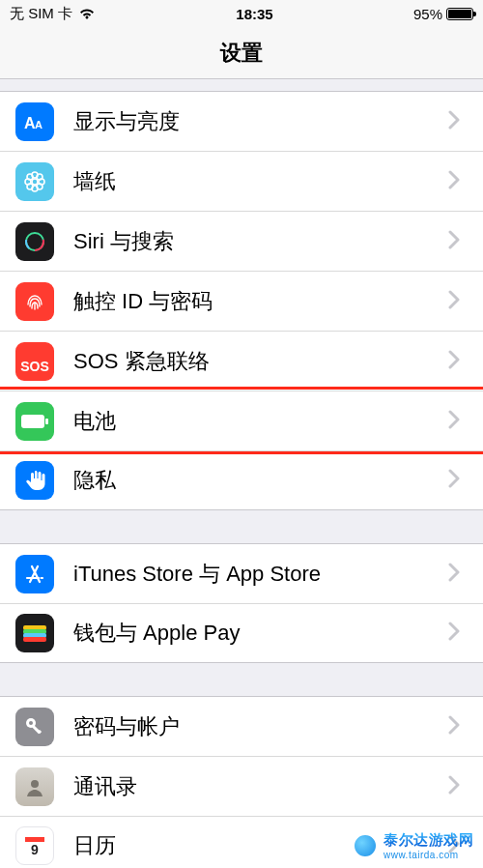  Describe the element at coordinates (35, 727) in the screenshot. I see `key-icon` at that location.